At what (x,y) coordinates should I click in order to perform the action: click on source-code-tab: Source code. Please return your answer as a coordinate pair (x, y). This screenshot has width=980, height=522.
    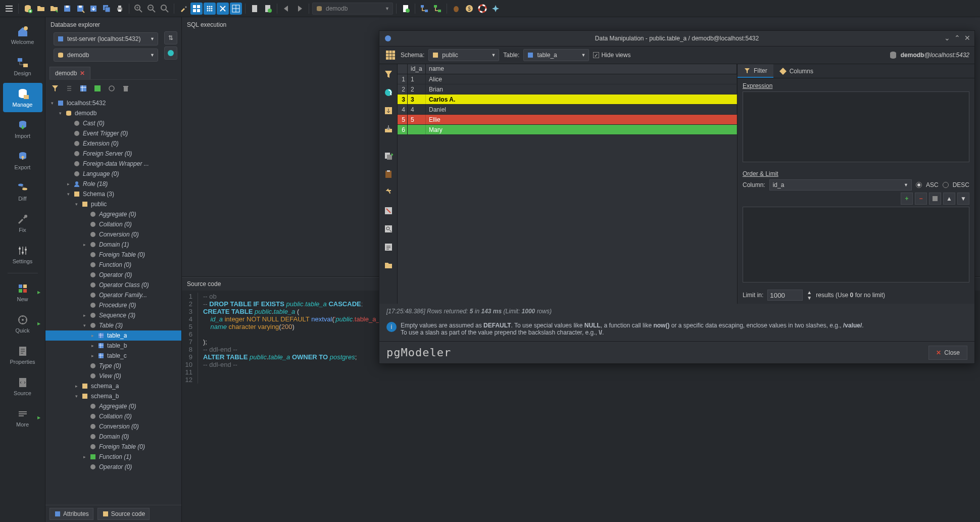
    Looking at the image, I should click on (123, 514).